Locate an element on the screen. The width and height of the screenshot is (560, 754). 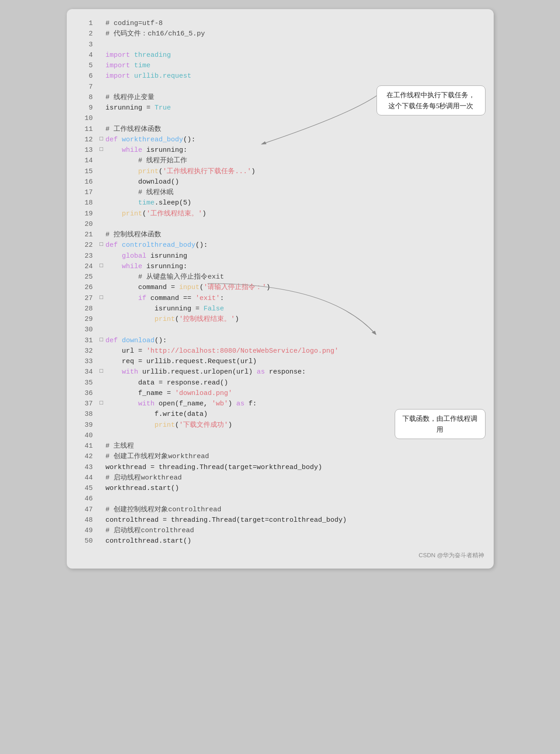
code-token: open(f_name, is located at coordinates (183, 404).